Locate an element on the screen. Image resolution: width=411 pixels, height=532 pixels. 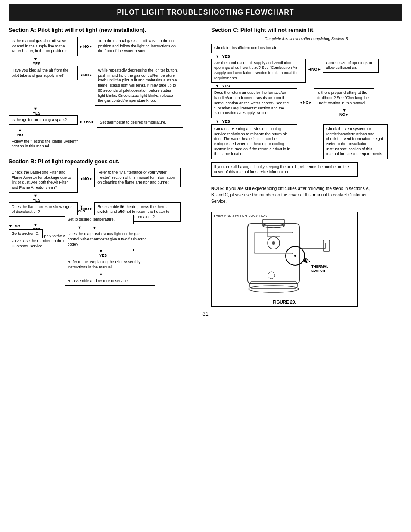
thermal-image-container: THERMAL SWITCH LOCATION is located at coordinates (284, 259).